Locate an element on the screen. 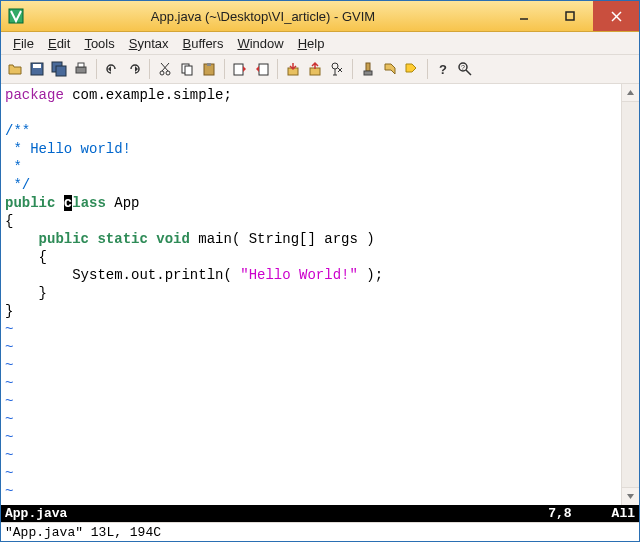  vim-app-icon is located at coordinates (16, 16).